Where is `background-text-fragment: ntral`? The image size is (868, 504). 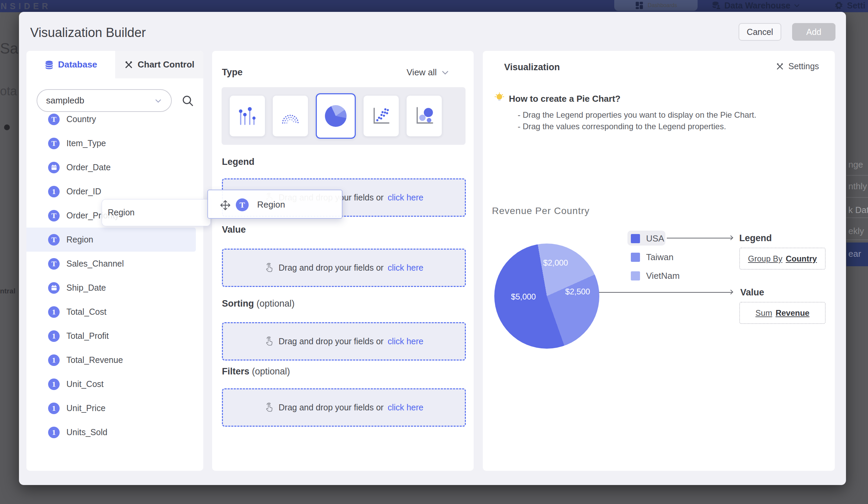 background-text-fragment: ntral is located at coordinates (8, 291).